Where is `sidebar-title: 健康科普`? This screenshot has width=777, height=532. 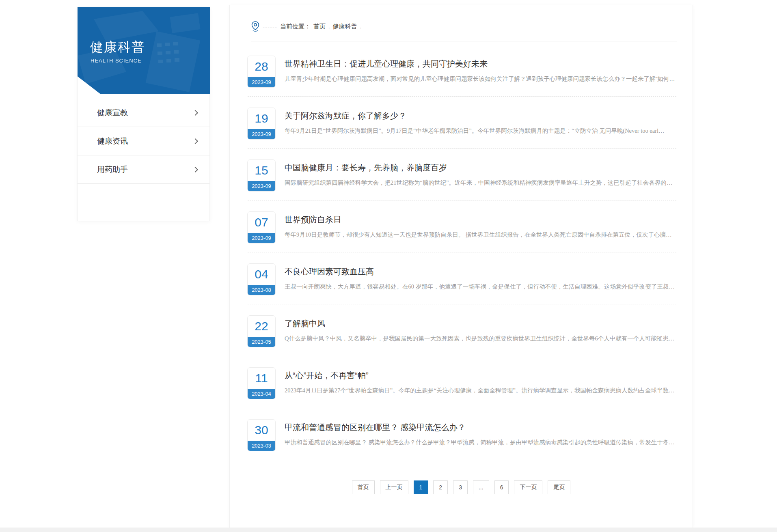
sidebar-title: 健康科普 is located at coordinates (118, 47).